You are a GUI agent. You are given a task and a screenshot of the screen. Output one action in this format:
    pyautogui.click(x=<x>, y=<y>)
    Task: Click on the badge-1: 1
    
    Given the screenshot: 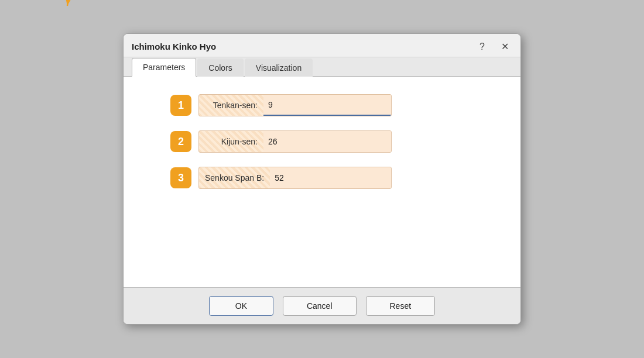 What is the action you would take?
    pyautogui.click(x=181, y=105)
    